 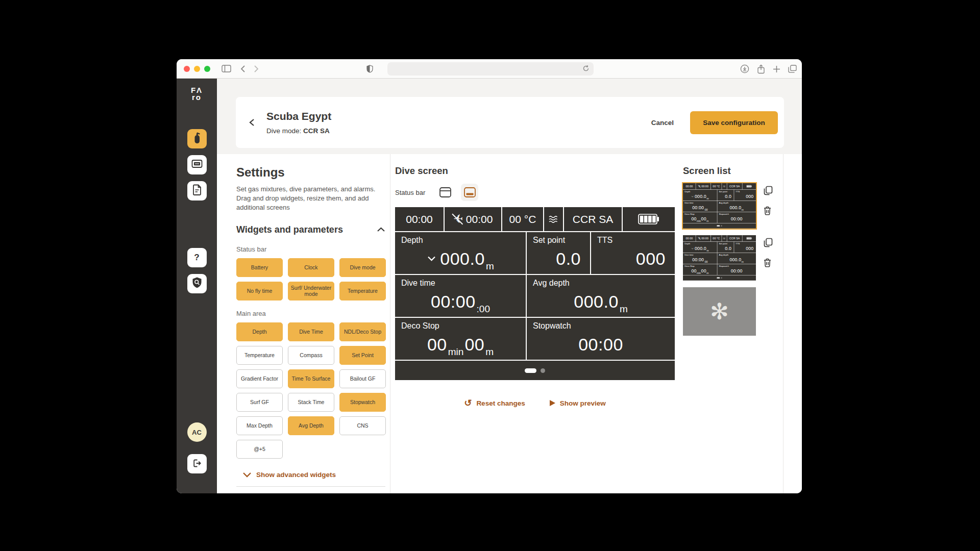 I want to click on widget-toggle-button: Clock, so click(x=311, y=267).